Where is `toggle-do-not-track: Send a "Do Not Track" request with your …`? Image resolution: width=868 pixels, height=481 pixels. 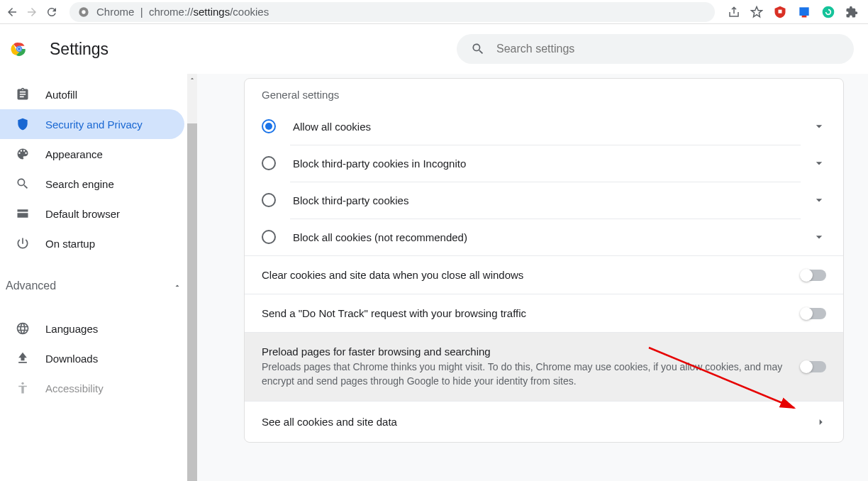
toggle-do-not-track: Send a "Do Not Track" request with your … is located at coordinates (544, 313).